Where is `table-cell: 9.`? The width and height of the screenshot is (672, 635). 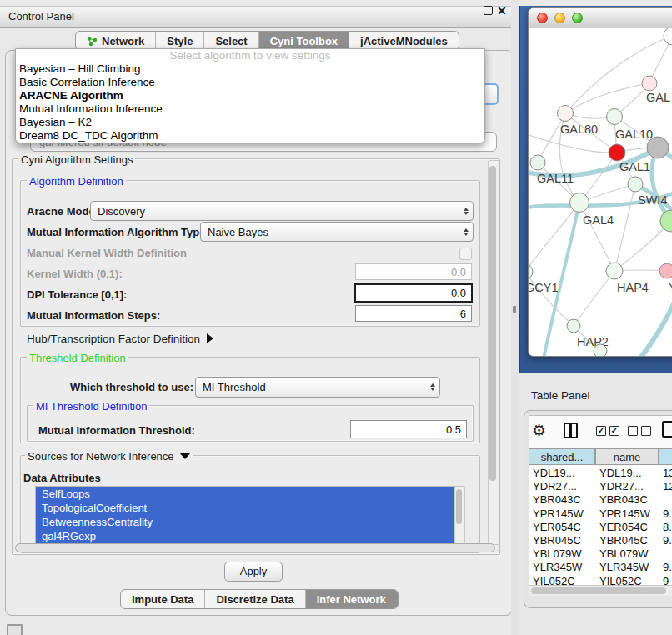
table-cell: 9. is located at coordinates (667, 567).